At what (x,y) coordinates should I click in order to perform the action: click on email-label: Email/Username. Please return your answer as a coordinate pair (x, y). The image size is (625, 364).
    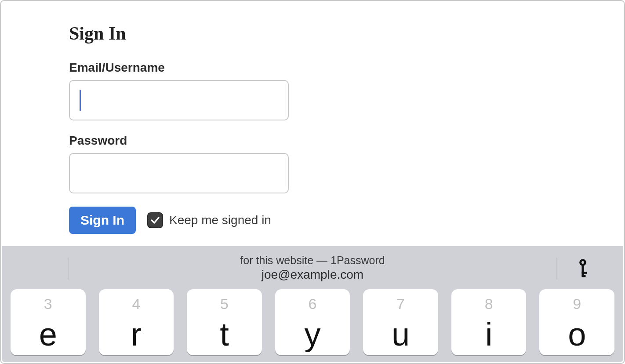
    Looking at the image, I should click on (346, 68).